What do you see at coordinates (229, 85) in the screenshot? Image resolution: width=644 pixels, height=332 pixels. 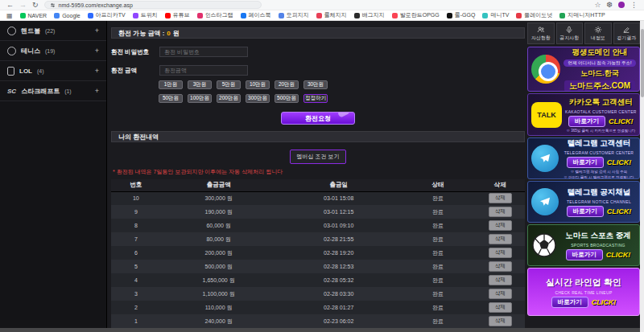 I see `quick-amount-button: 5만원` at bounding box center [229, 85].